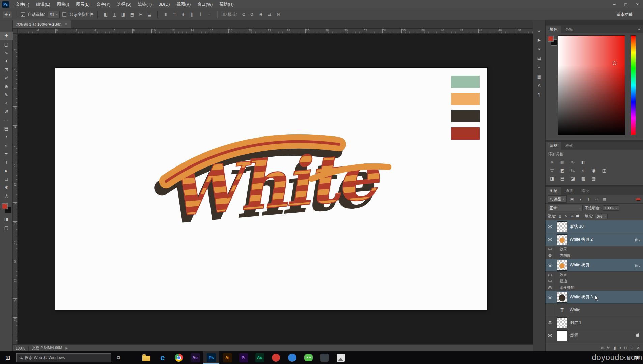 The height and width of the screenshot is (364, 643). Describe the element at coordinates (6, 179) in the screenshot. I see `shape-tool: □` at that location.